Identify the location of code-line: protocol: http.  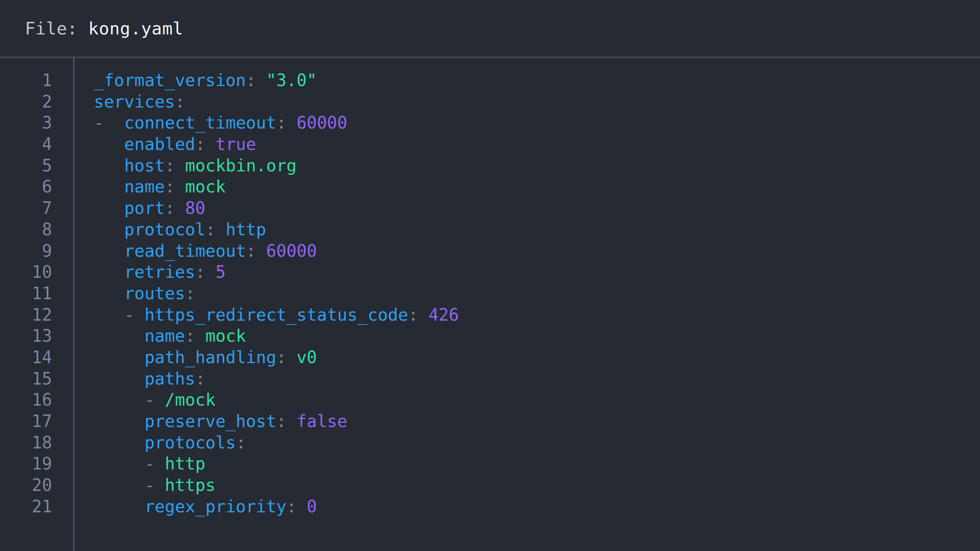
(537, 230).